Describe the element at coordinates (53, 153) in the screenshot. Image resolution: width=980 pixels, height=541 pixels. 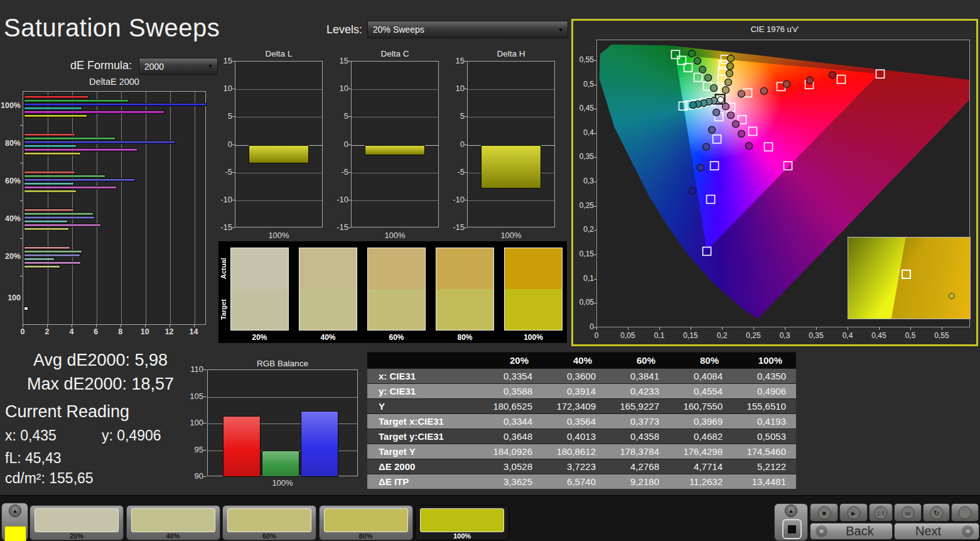
I see `bar-yellow` at that location.